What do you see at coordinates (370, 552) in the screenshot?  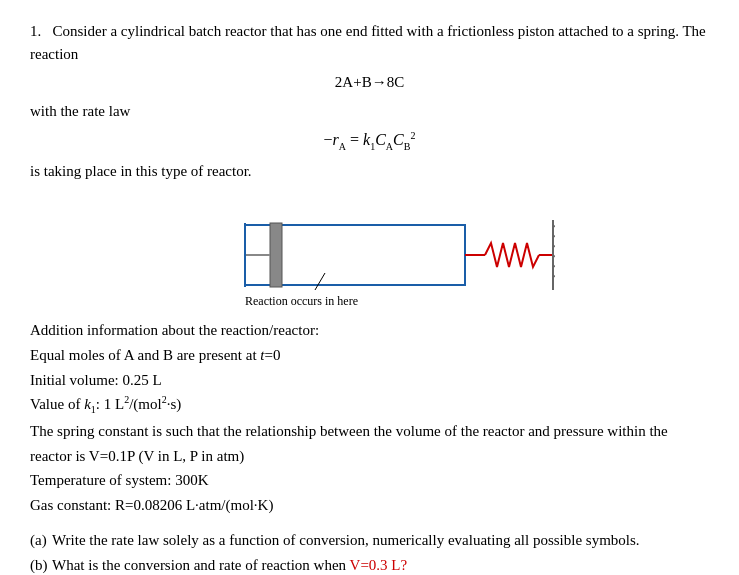 I see `parts-section: (a) Write the rate law solely as a funct…` at bounding box center [370, 552].